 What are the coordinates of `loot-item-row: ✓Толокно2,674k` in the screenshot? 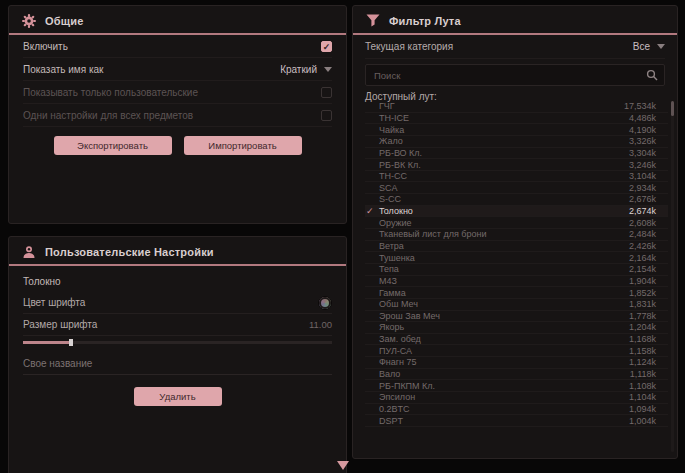 It's located at (516, 212).